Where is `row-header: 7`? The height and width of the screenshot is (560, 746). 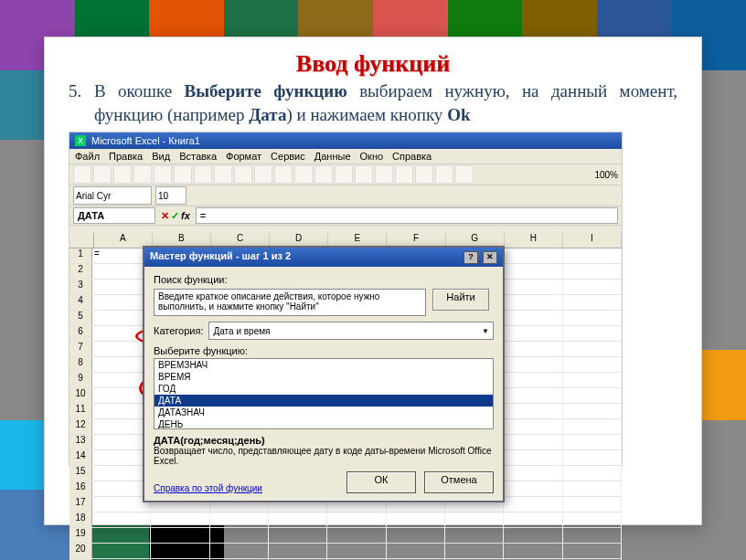 row-header: 7 is located at coordinates (80, 349).